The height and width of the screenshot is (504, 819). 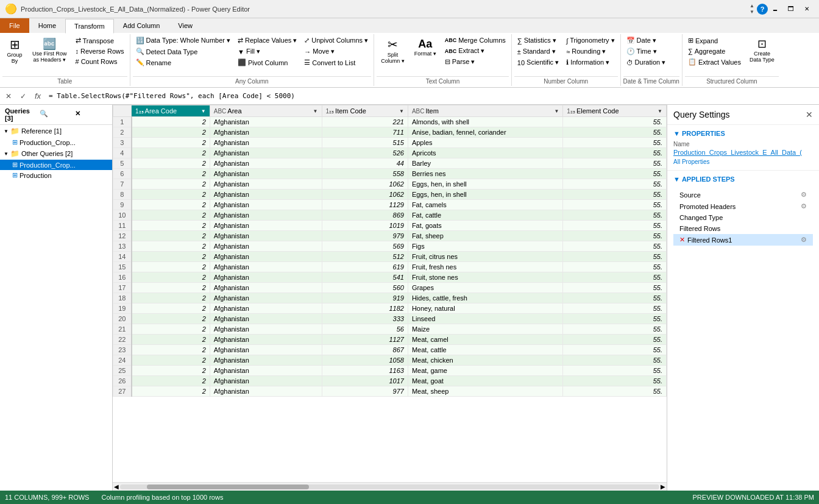 What do you see at coordinates (267, 62) in the screenshot?
I see `pivot-column-button: ⬛ Pivot Column` at bounding box center [267, 62].